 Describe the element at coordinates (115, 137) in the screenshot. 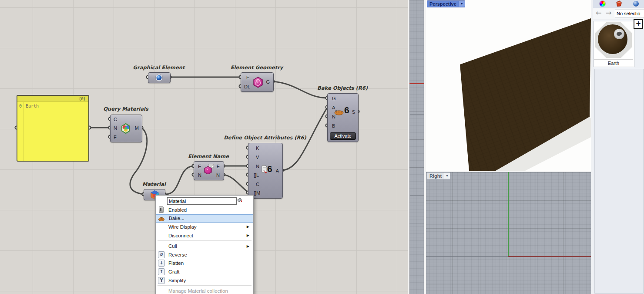

I see `query-input-f: F` at that location.